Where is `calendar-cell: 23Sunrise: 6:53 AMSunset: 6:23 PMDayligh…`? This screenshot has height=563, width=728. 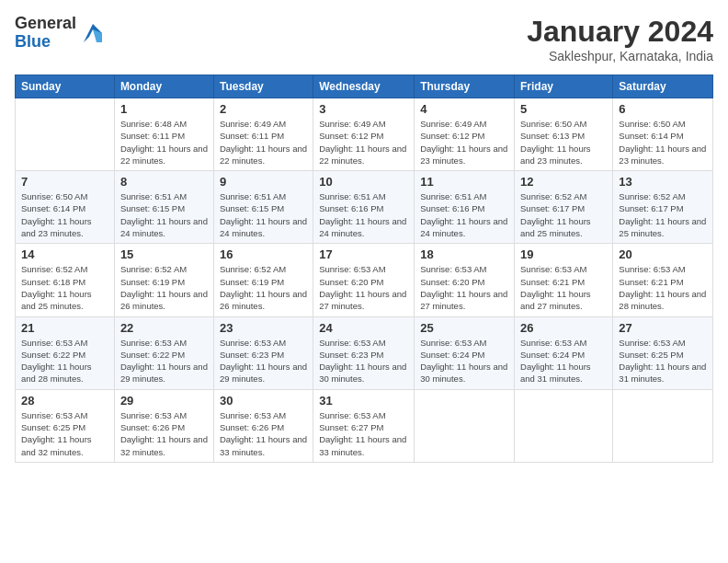
calendar-cell: 23Sunrise: 6:53 AMSunset: 6:23 PMDayligh… is located at coordinates (263, 353).